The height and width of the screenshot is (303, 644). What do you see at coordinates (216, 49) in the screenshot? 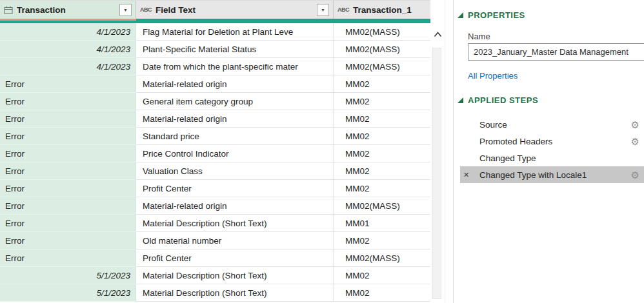
I see `table-row: 4/1/2023 Plant-Specific Material Status …` at bounding box center [216, 49].